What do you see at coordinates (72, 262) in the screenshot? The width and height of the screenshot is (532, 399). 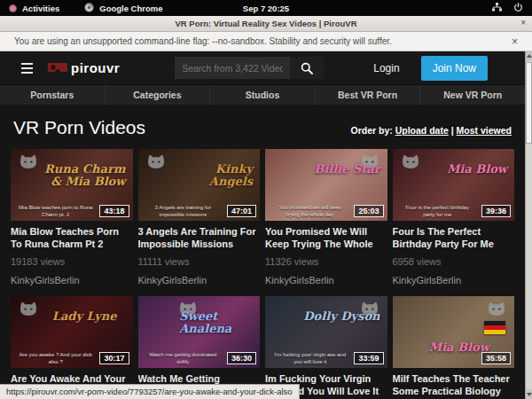 I see `view-count: 19183 views` at bounding box center [72, 262].